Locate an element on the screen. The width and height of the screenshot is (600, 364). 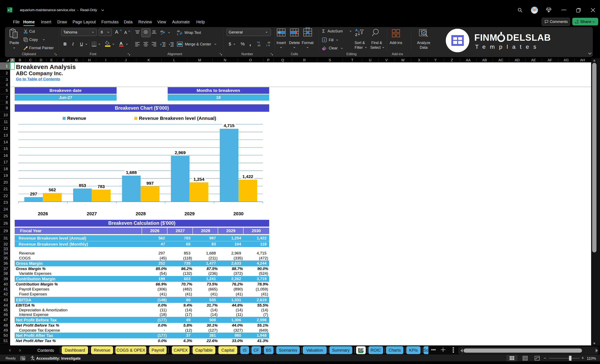
svg-text: 1,688 is located at coordinates (131, 172).